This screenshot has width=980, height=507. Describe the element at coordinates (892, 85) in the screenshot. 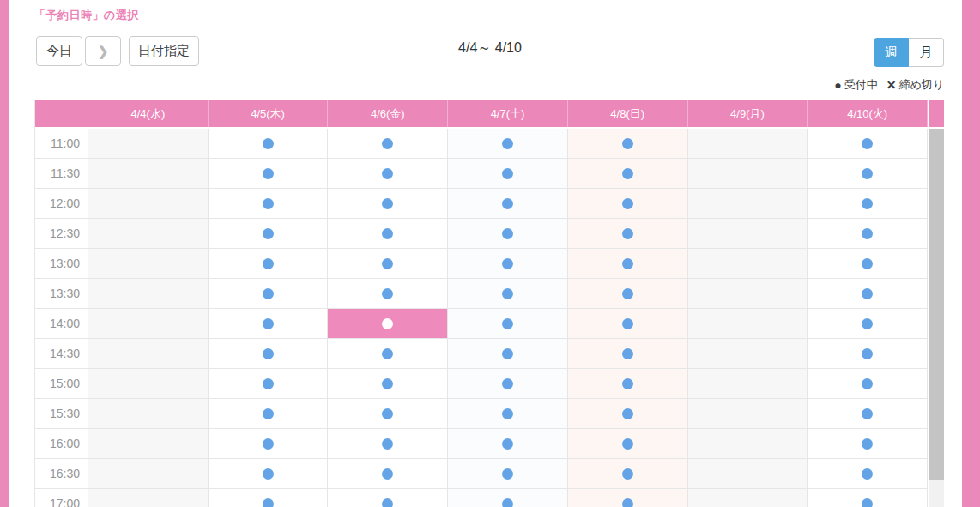

I see `deadline-x-icon: ✕` at that location.